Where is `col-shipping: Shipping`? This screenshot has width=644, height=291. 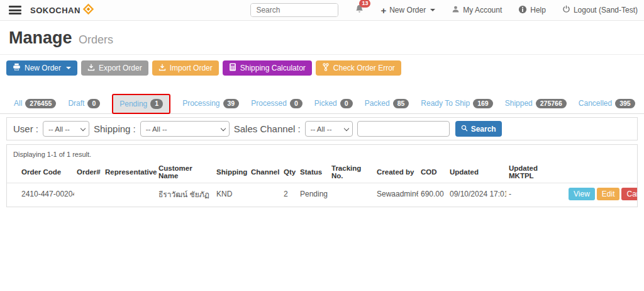
col-shipping: Shipping is located at coordinates (231, 173).